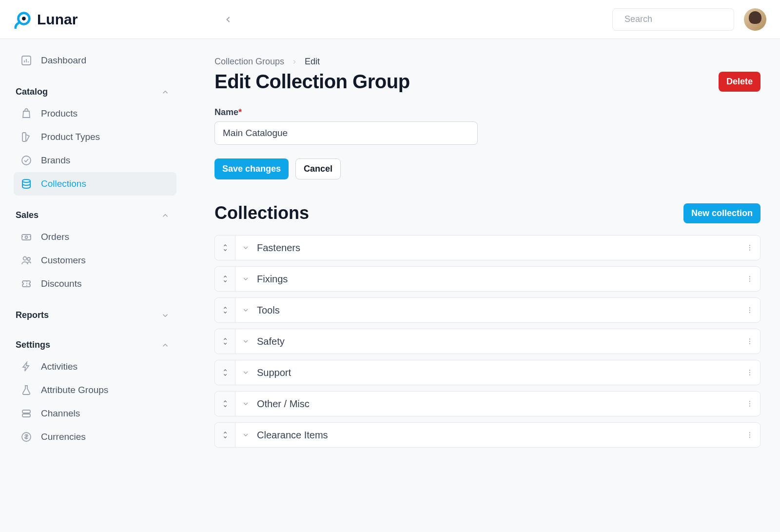  What do you see at coordinates (95, 237) in the screenshot?
I see `sidebar-item-orders: Orders` at bounding box center [95, 237].